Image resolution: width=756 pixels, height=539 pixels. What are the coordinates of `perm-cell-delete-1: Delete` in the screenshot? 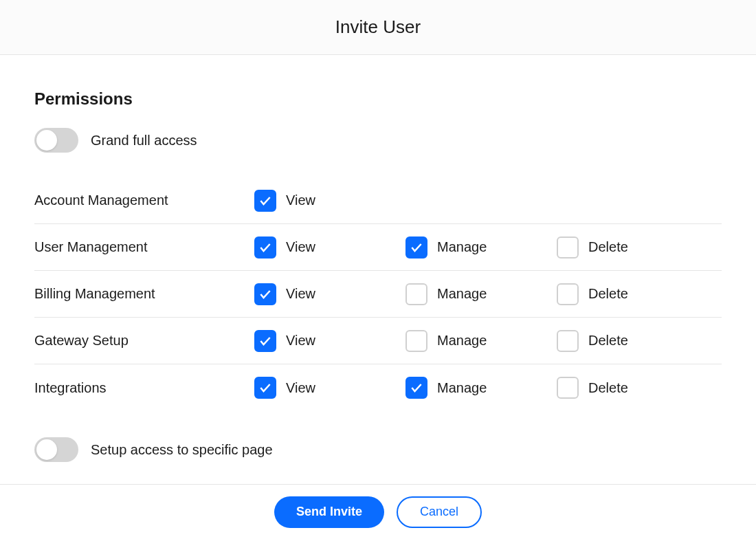 It's located at (592, 248).